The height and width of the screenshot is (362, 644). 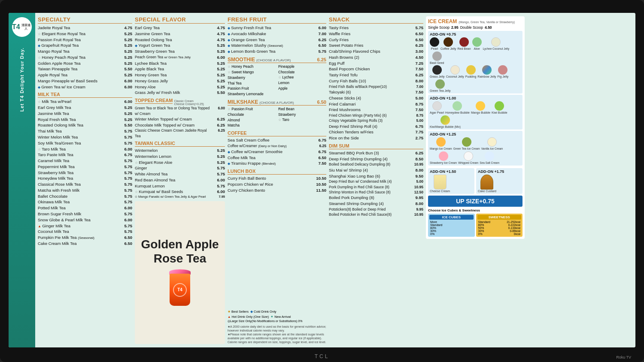 I want to click on featured-box: Golden Apple Rose Tea T4, so click(x=180, y=273).